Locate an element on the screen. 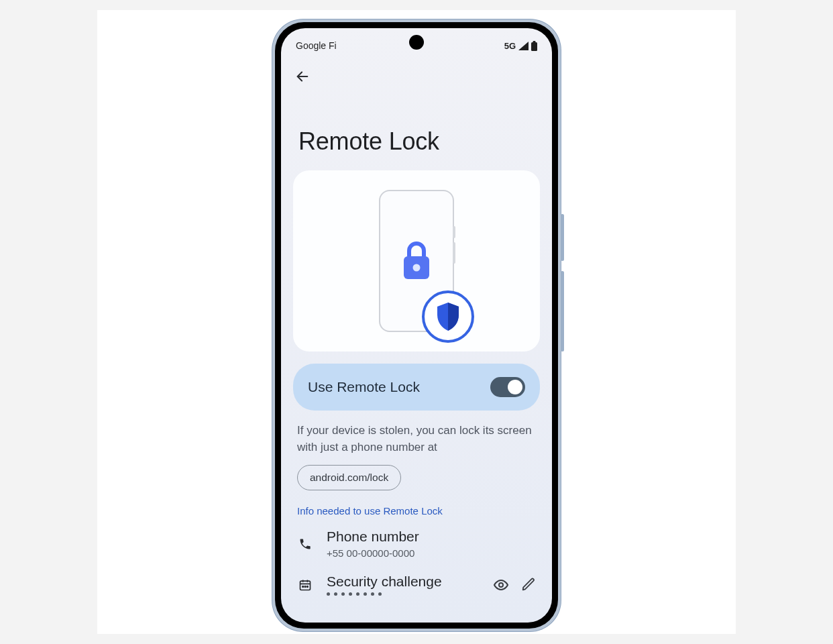  phone-number-title: Phone number is located at coordinates (431, 537).